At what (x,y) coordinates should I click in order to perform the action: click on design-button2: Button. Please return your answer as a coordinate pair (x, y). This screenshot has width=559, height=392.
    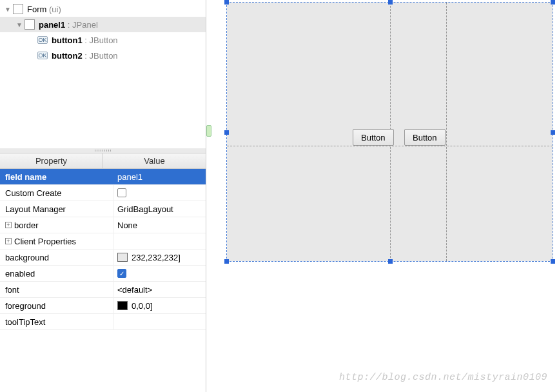
    Looking at the image, I should click on (425, 137).